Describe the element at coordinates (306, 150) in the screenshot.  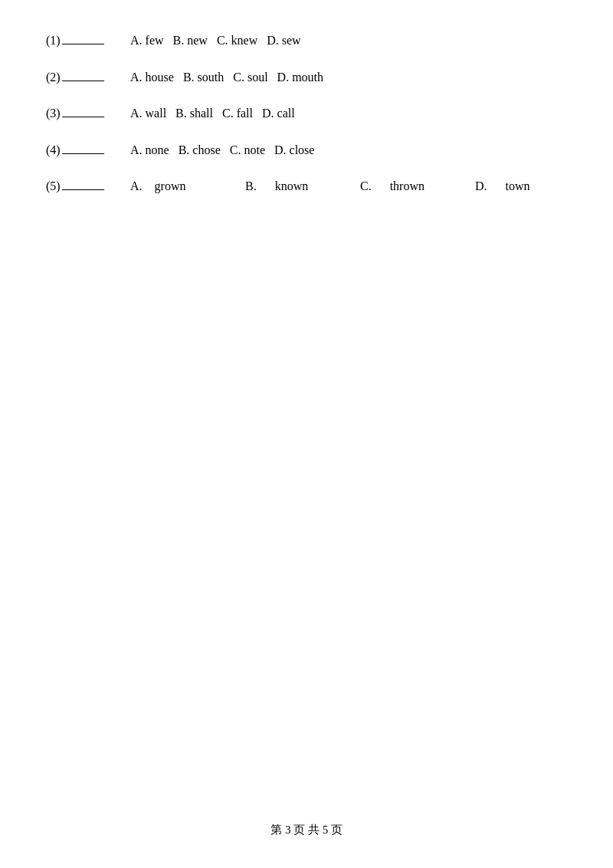
I see `question-row-4: (4) A. none B. chose C. note D. close` at that location.